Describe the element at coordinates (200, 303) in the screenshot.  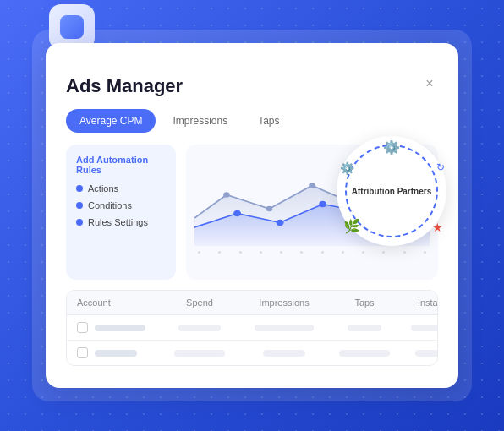
I see `th-spend: Spend` at that location.